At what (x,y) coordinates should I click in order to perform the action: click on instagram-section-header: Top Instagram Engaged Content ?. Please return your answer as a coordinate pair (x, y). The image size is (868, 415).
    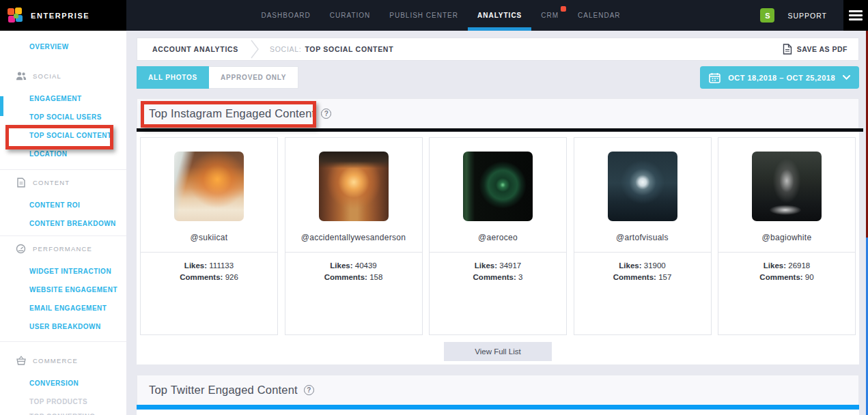
    Looking at the image, I should click on (498, 113).